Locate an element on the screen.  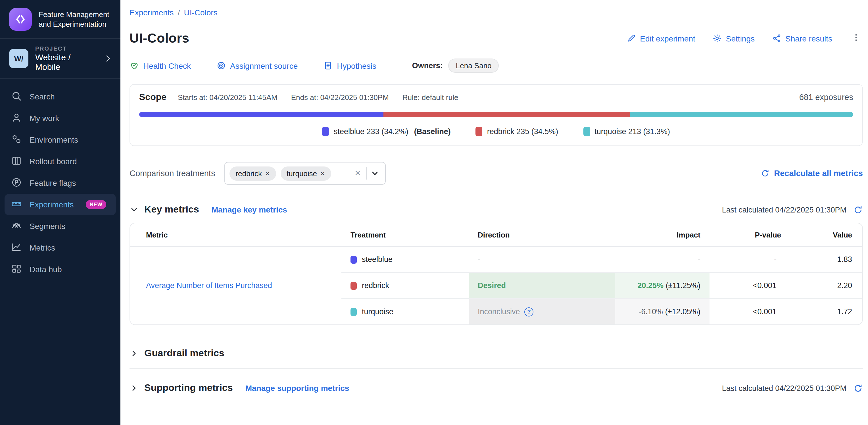
search-icon is located at coordinates (17, 96).